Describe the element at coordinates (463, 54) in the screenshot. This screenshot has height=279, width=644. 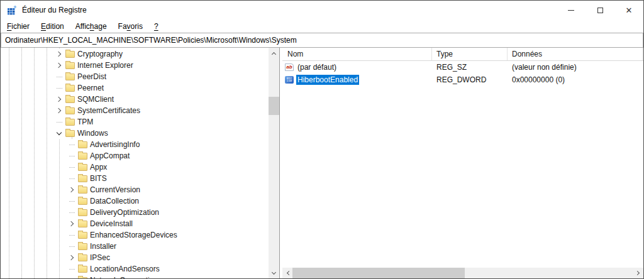
I see `values-header: Nom Type Données` at that location.